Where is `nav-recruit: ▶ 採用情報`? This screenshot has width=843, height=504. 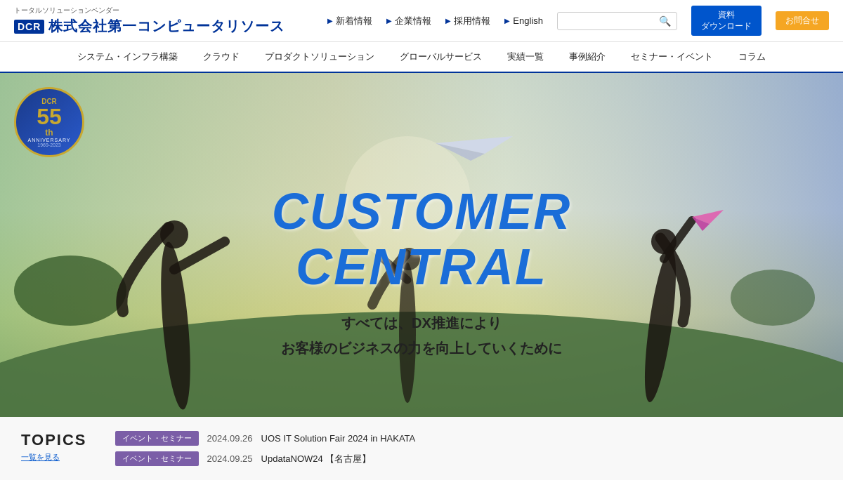
nav-recruit: ▶ 採用情報 is located at coordinates (468, 21).